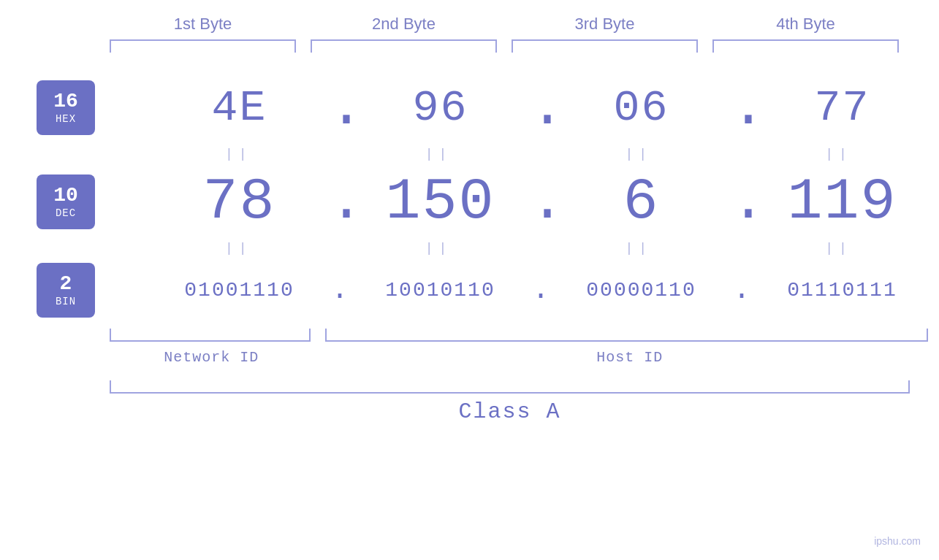 This screenshot has height=560, width=939. What do you see at coordinates (403, 24) in the screenshot?
I see `byte-header-2: 2nd Byte` at bounding box center [403, 24].